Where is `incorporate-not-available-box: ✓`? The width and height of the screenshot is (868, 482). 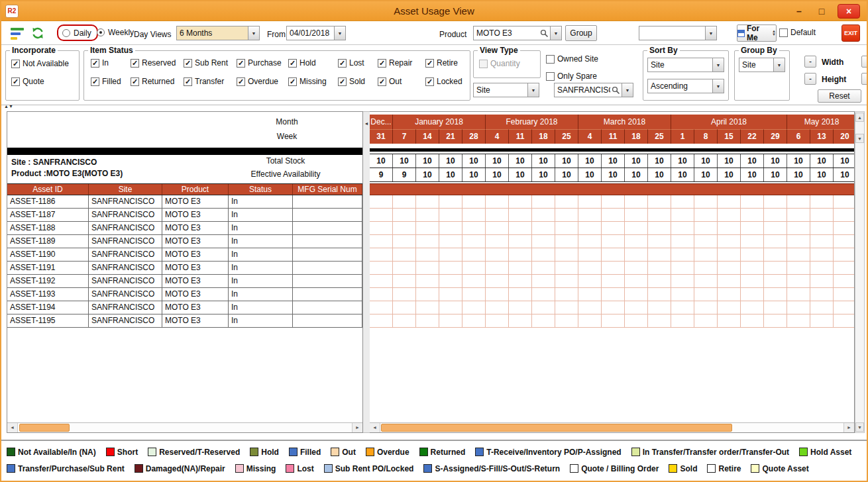
incorporate-not-available-box: ✓ is located at coordinates (16, 64).